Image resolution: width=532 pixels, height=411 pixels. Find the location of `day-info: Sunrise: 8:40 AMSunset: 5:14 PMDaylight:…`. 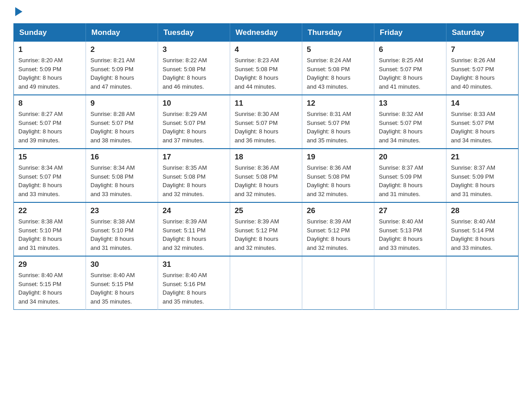

day-info: Sunrise: 8:40 AMSunset: 5:14 PMDaylight:… is located at coordinates (482, 235).